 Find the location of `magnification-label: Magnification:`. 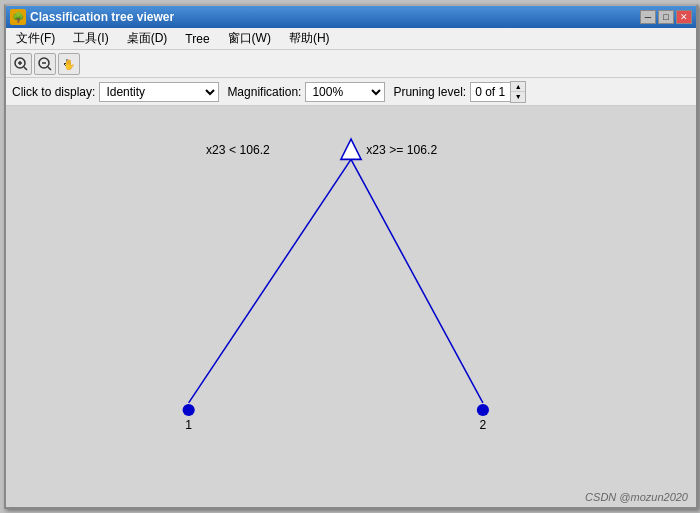

magnification-label: Magnification: is located at coordinates (264, 92).